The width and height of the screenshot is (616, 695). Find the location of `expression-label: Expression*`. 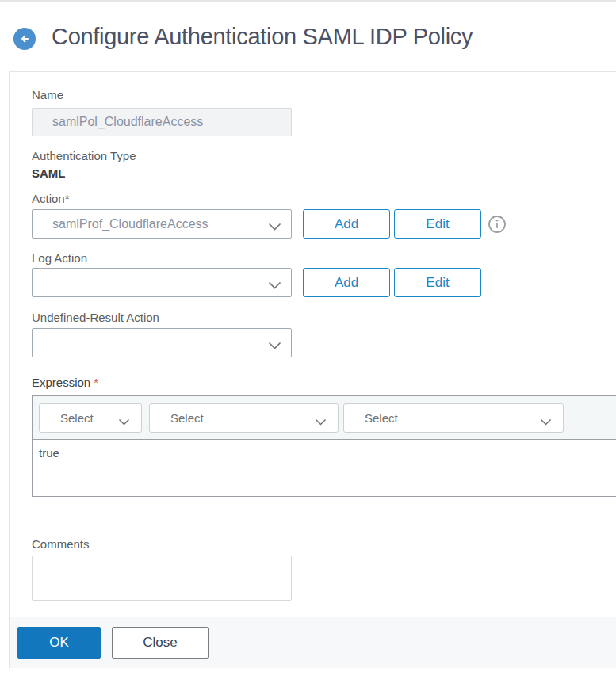

expression-label: Expression* is located at coordinates (65, 382).